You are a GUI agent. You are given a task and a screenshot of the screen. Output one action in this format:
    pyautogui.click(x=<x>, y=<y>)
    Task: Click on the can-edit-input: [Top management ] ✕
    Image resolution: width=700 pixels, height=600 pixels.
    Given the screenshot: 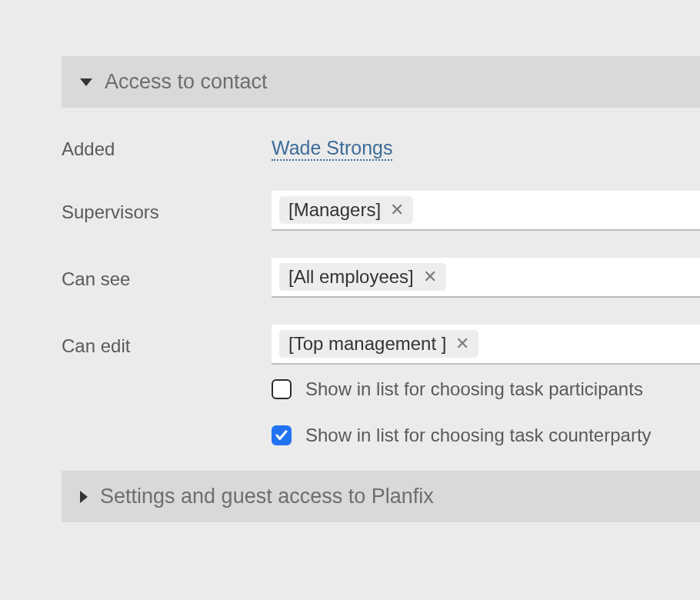 What is the action you would take?
    pyautogui.click(x=486, y=345)
    